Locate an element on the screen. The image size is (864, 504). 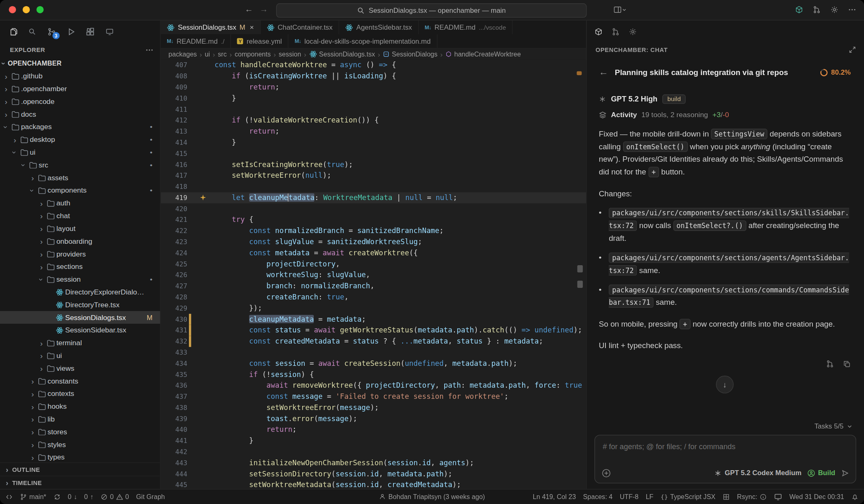
code-line-417: 417 setWorktreeError(null); is located at coordinates (374, 176).